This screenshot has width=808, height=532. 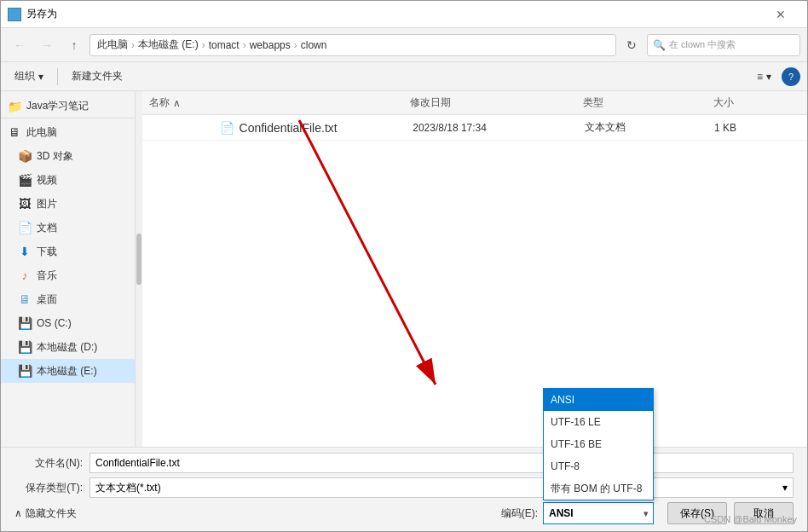 What do you see at coordinates (499, 128) in the screenshot?
I see `file-row-date: 2023/8/18 17:34` at bounding box center [499, 128].